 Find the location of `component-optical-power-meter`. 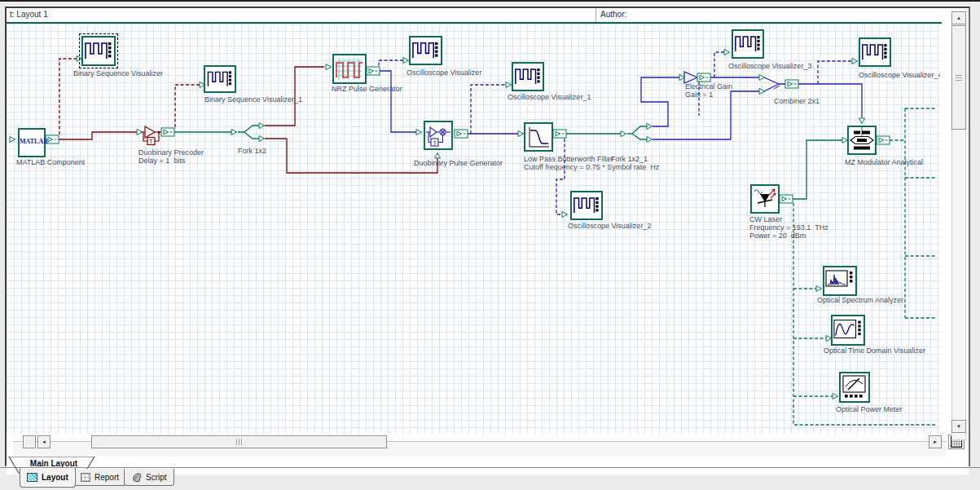

component-optical-power-meter is located at coordinates (855, 387).